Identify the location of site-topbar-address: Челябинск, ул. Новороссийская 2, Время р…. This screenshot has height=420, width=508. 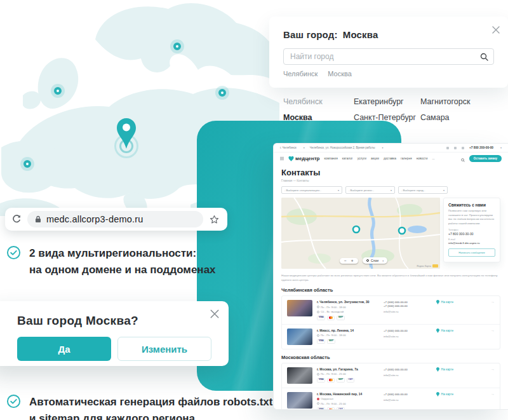
(343, 147).